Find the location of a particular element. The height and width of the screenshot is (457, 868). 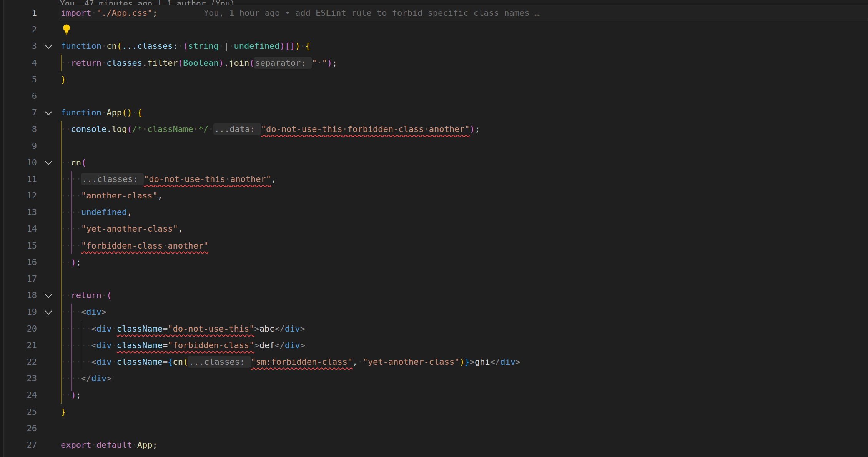

line-number: 24 is located at coordinates (21, 395).